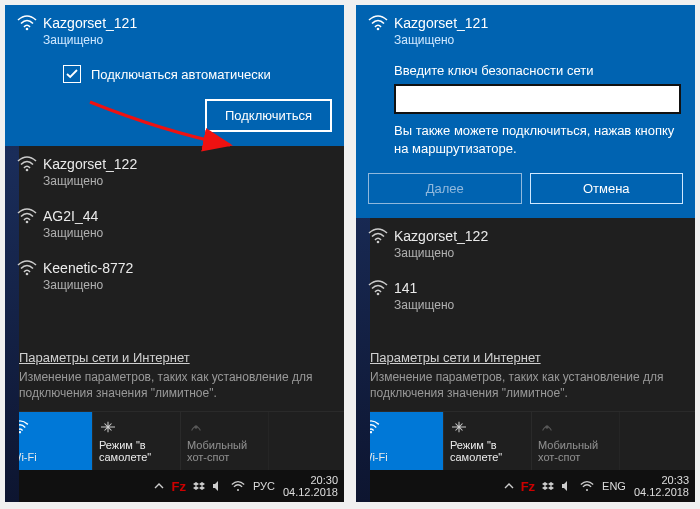  What do you see at coordinates (181, 74) in the screenshot?
I see `autoconnect-label: Подключаться автоматически` at bounding box center [181, 74].